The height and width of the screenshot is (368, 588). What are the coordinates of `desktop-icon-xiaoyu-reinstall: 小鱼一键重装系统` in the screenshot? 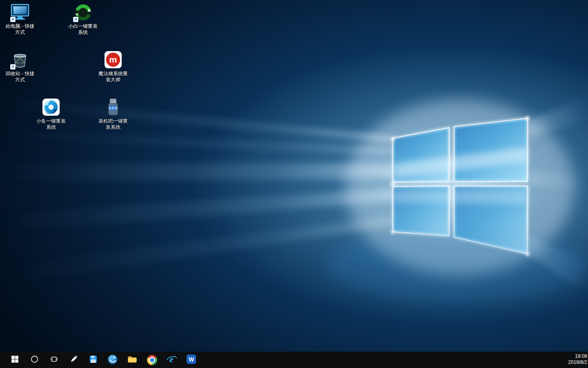 It's located at (51, 114).